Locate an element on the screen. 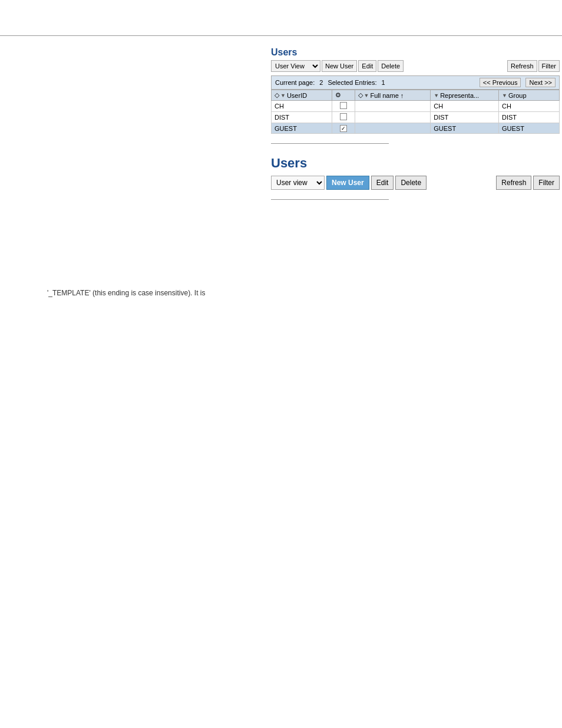 The width and height of the screenshot is (562, 728). toolbar-1: User View Group View Role View New User … is located at coordinates (415, 66).